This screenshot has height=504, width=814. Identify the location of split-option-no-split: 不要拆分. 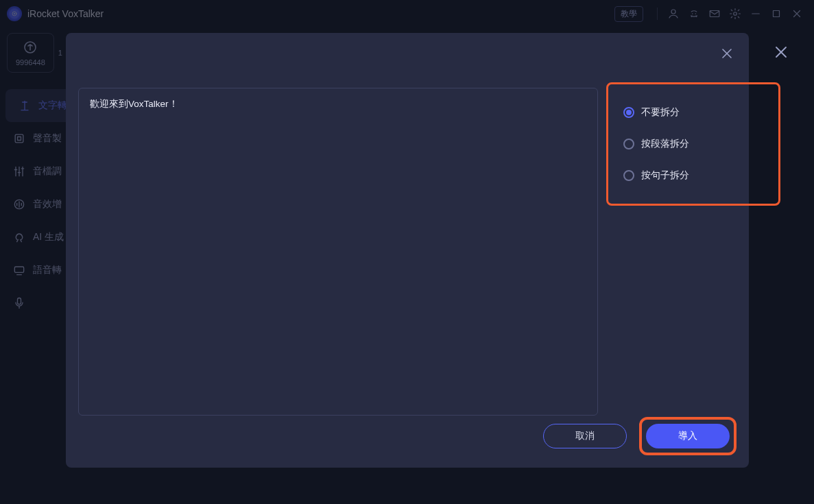
(693, 112).